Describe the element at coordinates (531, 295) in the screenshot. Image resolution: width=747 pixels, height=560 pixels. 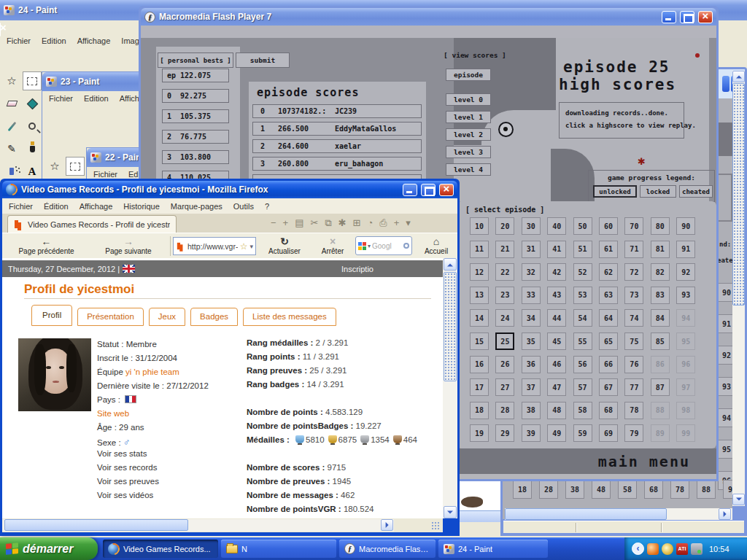
I see `episode-cell: 33` at that location.